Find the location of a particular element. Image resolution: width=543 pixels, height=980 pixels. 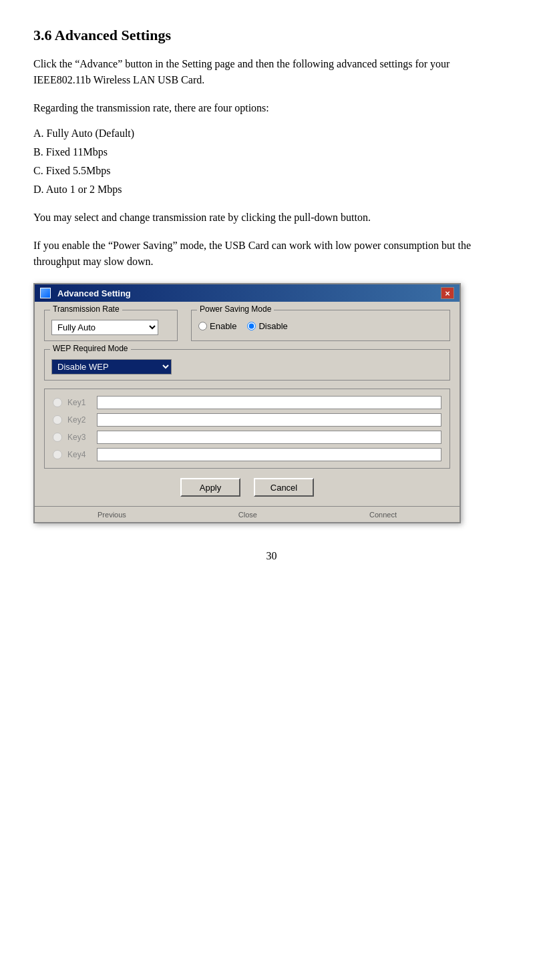

key1-label: Key1 is located at coordinates (79, 403).